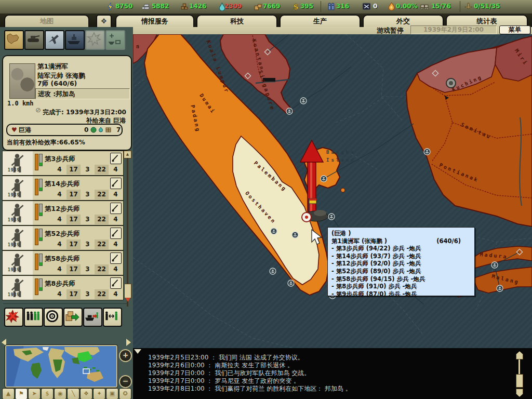 The image size is (532, 399). Describe the element at coordinates (34, 40) in the screenshot. I see `land-units-button` at that location.